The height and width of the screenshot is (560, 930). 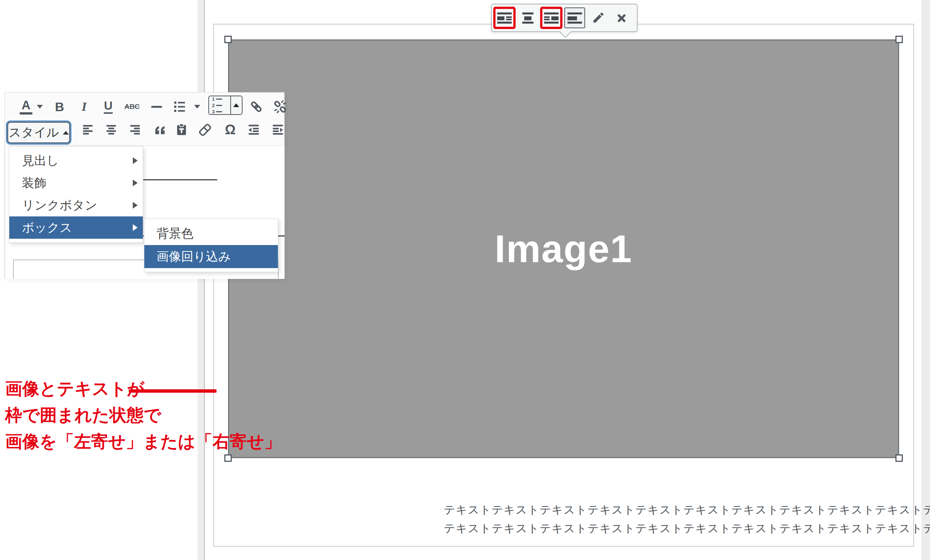 I want to click on annotation-line-1: 画像とテキストが, so click(x=143, y=389).